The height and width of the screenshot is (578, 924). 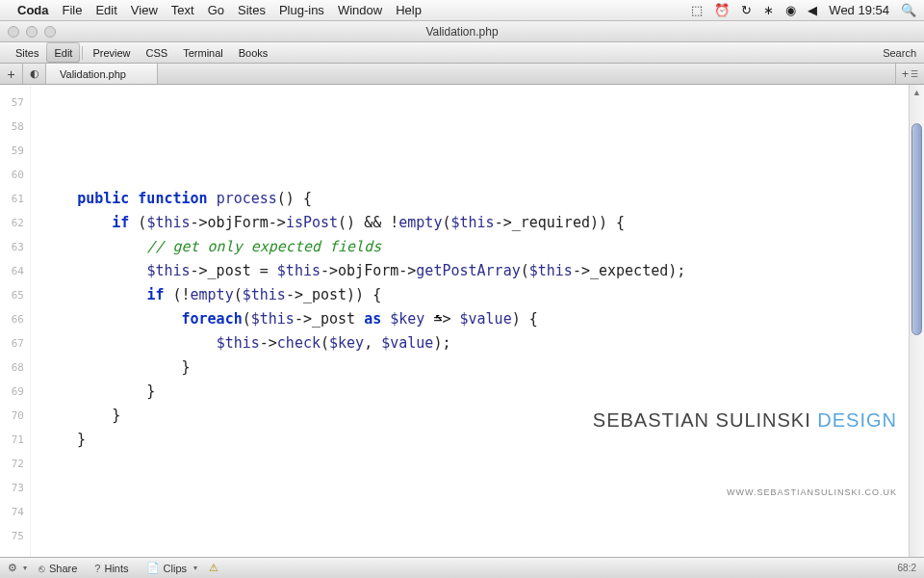 I want to click on status-bar: ⚙▾ ⎋Share ?Hints 📄Clips▾ ⚠ 68:2, so click(x=462, y=567).